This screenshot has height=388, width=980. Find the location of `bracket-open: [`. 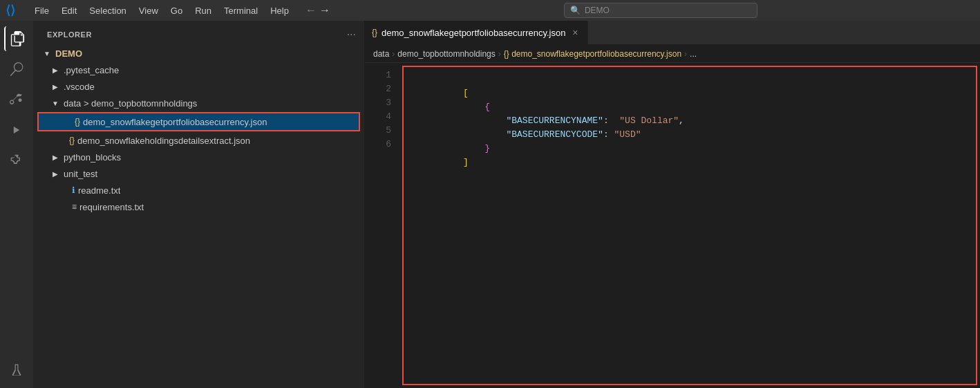

bracket-open: [ is located at coordinates (466, 93).